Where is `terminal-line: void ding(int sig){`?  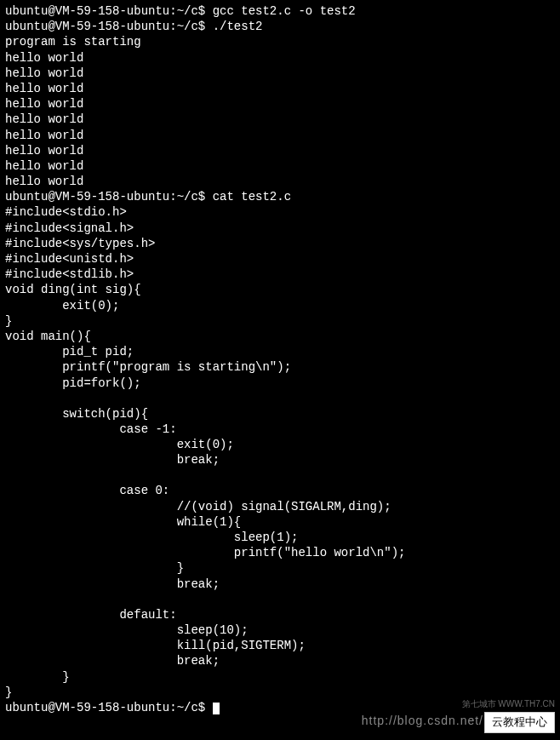 terminal-line: void ding(int sig){ is located at coordinates (280, 290).